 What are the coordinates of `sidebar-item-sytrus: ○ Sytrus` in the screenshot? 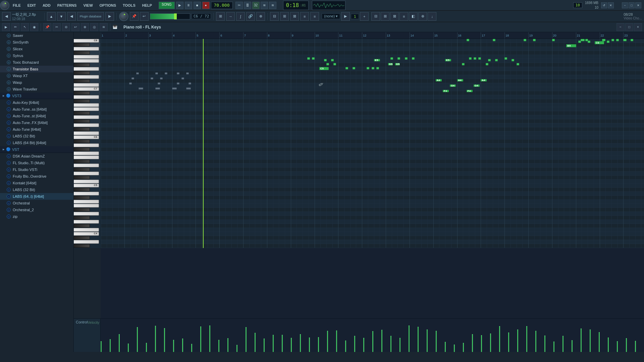 It's located at (37, 56).